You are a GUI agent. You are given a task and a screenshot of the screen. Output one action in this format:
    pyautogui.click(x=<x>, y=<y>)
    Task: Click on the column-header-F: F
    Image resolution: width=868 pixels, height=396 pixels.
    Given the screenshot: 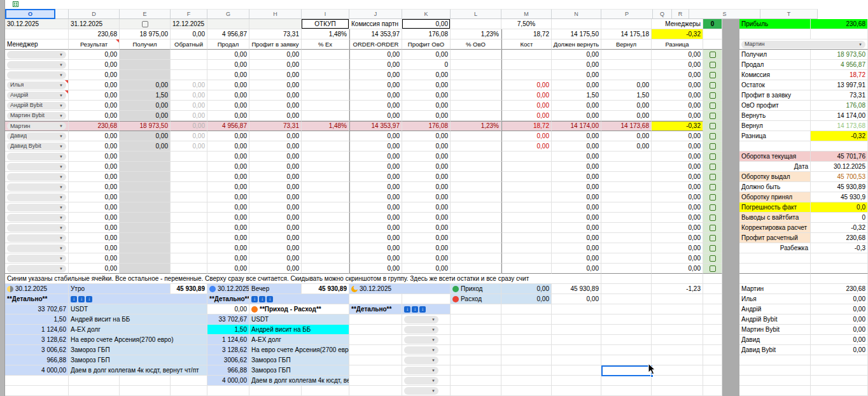 What is the action you would take?
    pyautogui.click(x=189, y=14)
    